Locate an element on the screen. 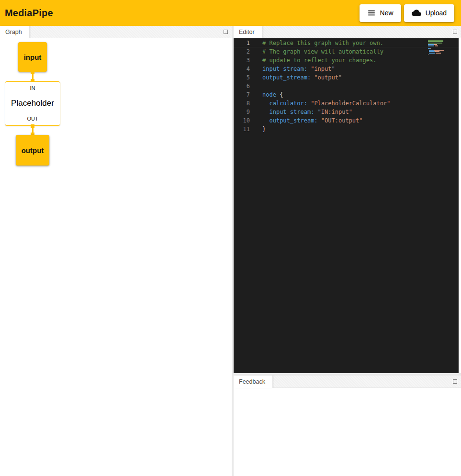 This screenshot has height=476, width=461. code-line: 7node { is located at coordinates (346, 95).